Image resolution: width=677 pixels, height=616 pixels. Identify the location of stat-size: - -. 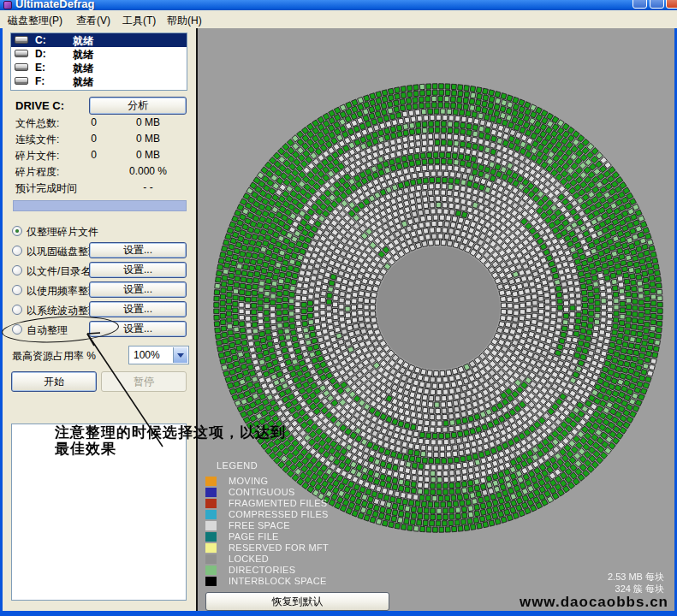
(148, 187).